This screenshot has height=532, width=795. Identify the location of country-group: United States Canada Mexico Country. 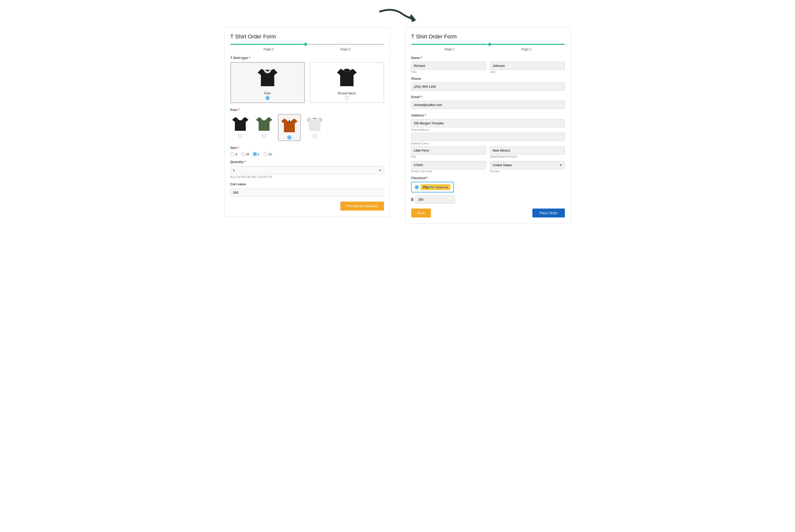
(527, 167).